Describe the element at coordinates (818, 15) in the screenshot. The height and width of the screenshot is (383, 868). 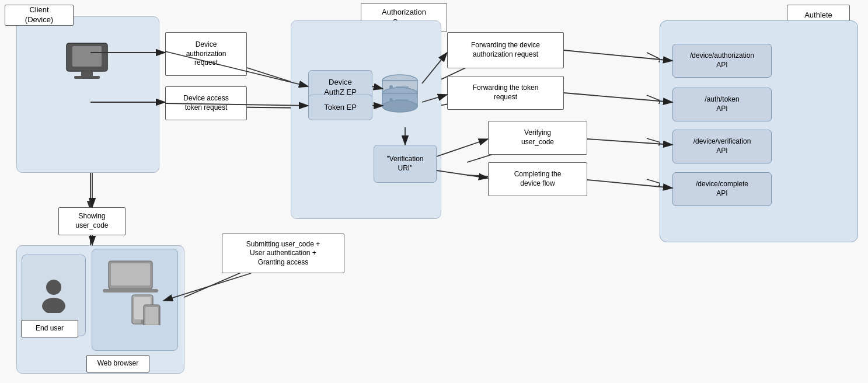
I see `authlete-label: Authlete` at that location.